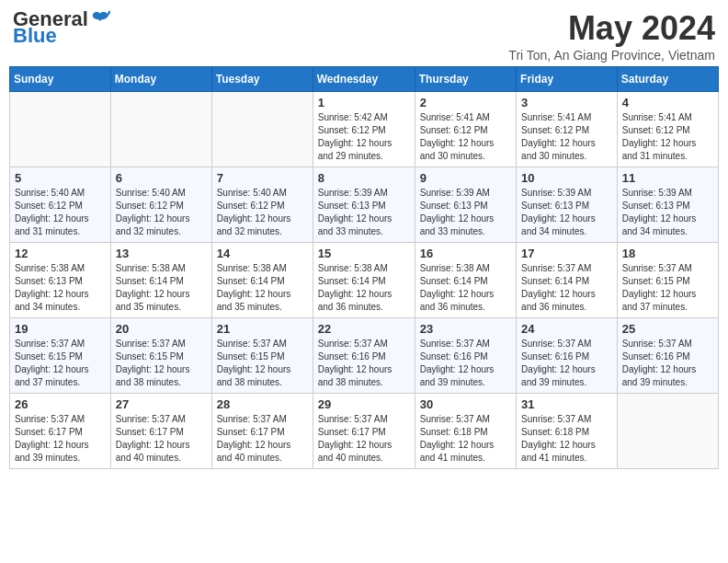 The height and width of the screenshot is (563, 728). What do you see at coordinates (262, 431) in the screenshot?
I see `calendar-cell: 28Sunrise: 5:37 AM Sunset: 6:17 PM Dayli…` at bounding box center [262, 431].